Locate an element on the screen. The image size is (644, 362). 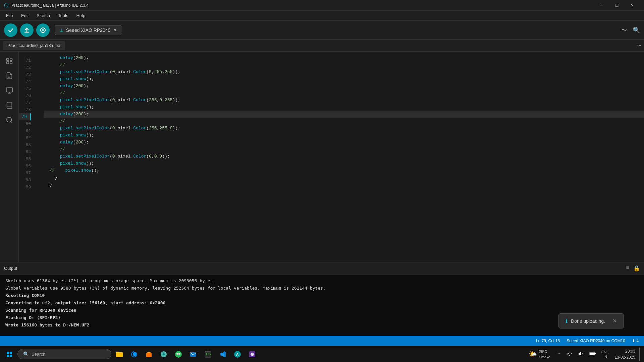
sidebar-sketch-icon is located at coordinates (9, 76).